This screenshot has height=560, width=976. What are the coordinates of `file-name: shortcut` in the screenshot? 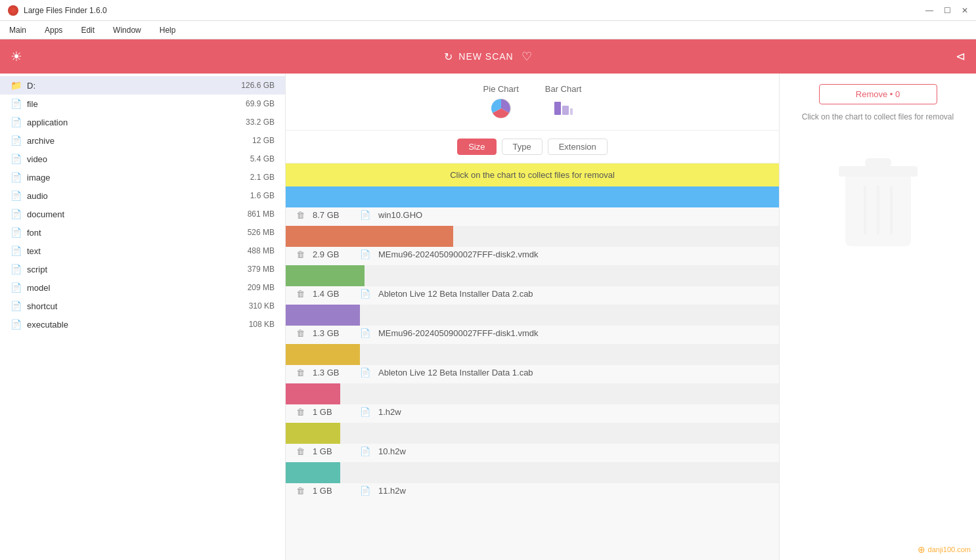 It's located at (122, 306).